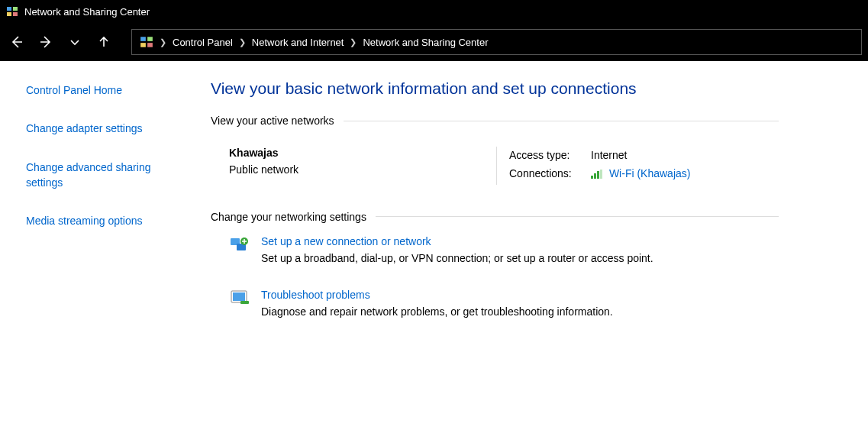 The height and width of the screenshot is (433, 868). Describe the element at coordinates (75, 42) in the screenshot. I see `recent-dropdown-button` at that location.